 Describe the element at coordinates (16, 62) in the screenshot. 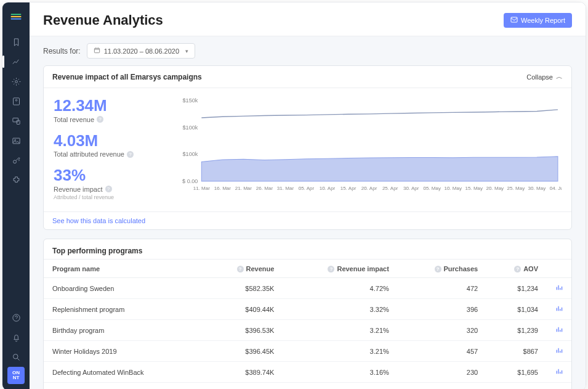

I see `nav-analytics-icon` at that location.